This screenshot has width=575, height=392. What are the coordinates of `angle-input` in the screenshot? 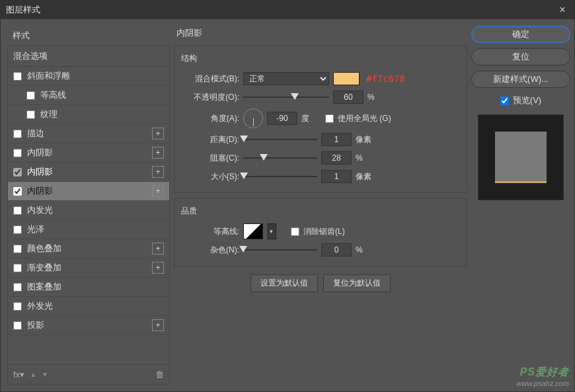 It's located at (282, 118).